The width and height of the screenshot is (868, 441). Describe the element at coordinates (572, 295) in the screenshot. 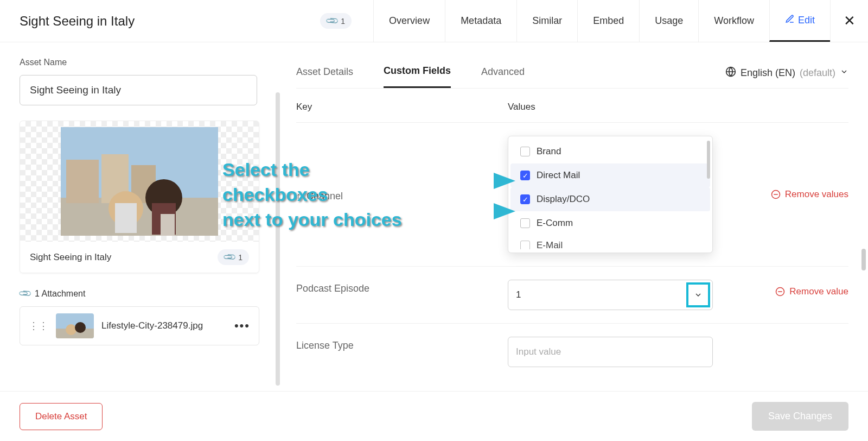

I see `row-podcast: Podcast Episode 1 Remove value` at that location.